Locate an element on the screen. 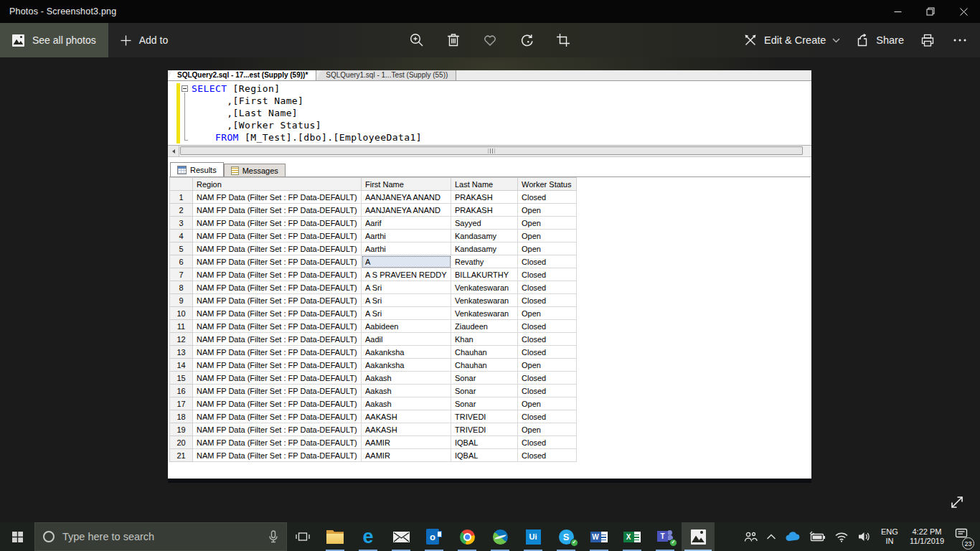 Image resolution: width=980 pixels, height=551 pixels. add-to-button: Add to is located at coordinates (144, 40).